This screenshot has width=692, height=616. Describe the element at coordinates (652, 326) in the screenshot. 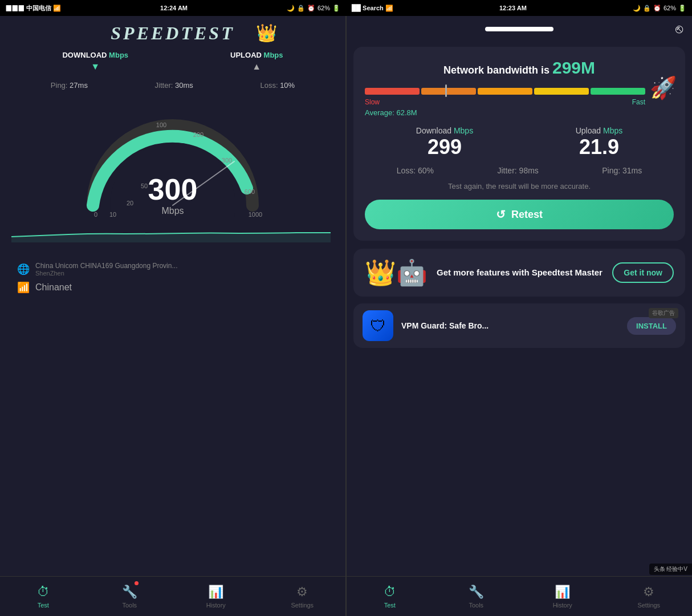

I see `install-button: INSTALL` at that location.